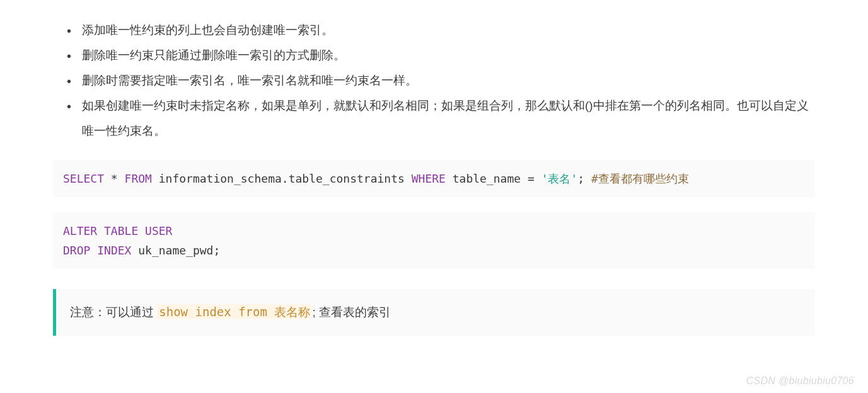 This screenshot has width=868, height=393. I want to click on list-item-text: 添加唯一性约束的列上也会自动创建唯一索引。, so click(208, 30).